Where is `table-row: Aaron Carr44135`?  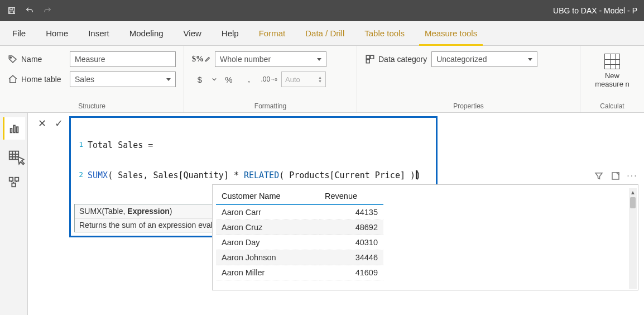
table-row: Aaron Carr44135 is located at coordinates (300, 212).